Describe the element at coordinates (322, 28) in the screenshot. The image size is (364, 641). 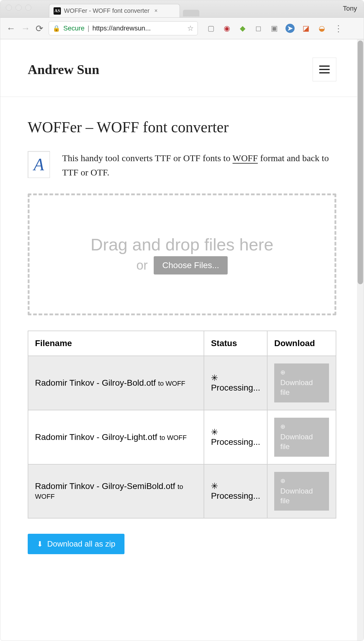
I see `extension-buffer-icon: ◒` at that location.